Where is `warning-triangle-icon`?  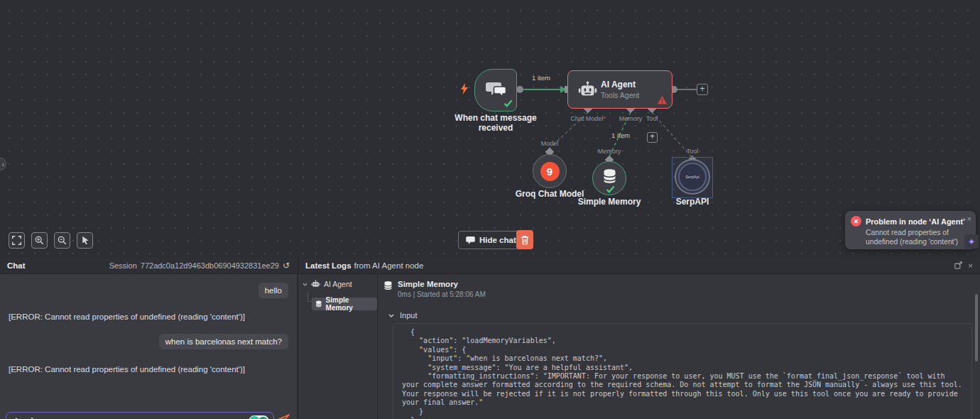
warning-triangle-icon is located at coordinates (662, 100).